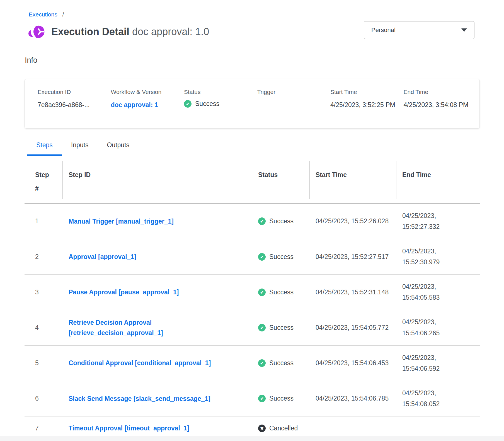  Describe the element at coordinates (45, 148) in the screenshot. I see `tab-steps: Steps` at that location.